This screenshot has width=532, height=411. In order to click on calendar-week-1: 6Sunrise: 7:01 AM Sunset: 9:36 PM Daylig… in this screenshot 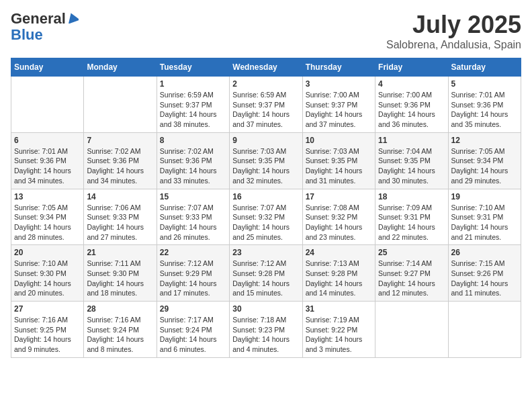, I will do `click(266, 161)`.